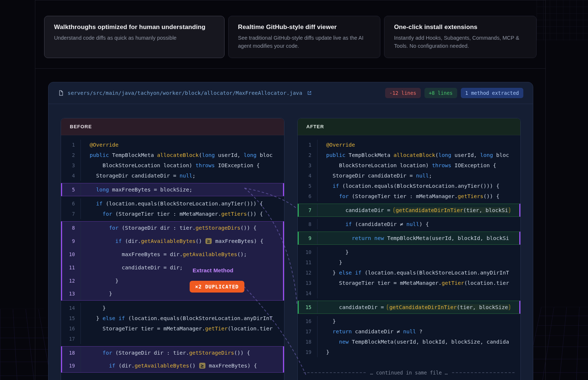 The image size is (588, 380). What do you see at coordinates (71, 214) in the screenshot?
I see `line-number: 7` at bounding box center [71, 214].